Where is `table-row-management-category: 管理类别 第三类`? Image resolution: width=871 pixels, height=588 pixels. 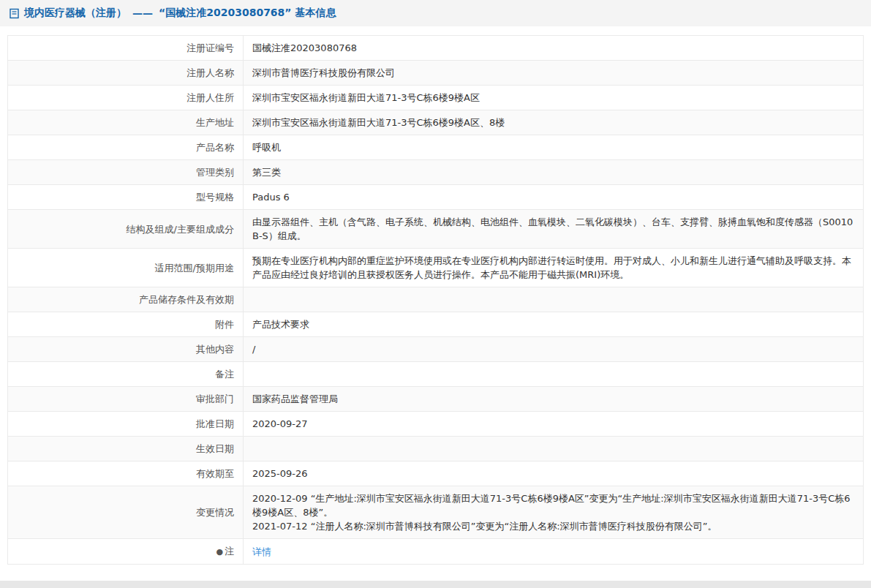 table-row-management-category: 管理类别 第三类 is located at coordinates (436, 173).